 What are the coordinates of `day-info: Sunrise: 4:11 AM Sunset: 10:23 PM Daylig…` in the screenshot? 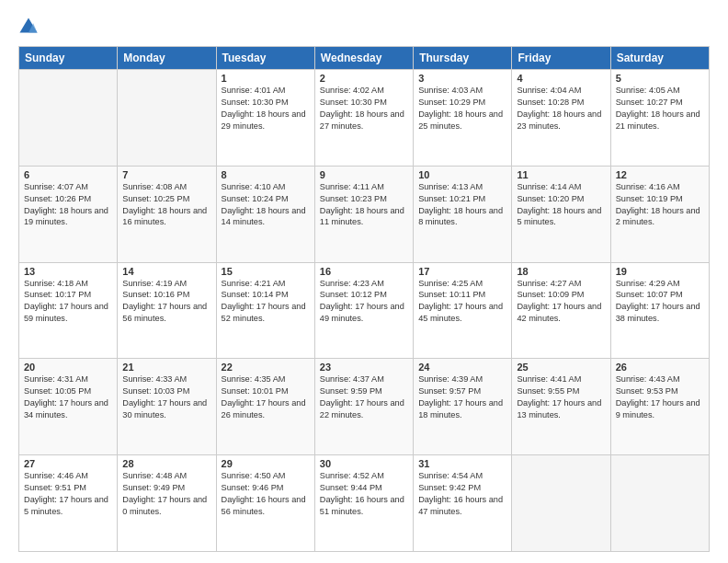 It's located at (364, 205).